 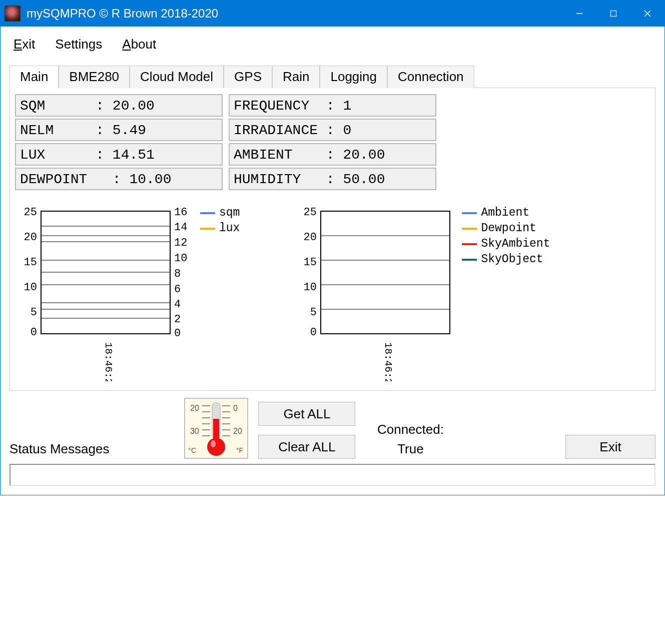 I want to click on thermo-c: °C, so click(x=193, y=450).